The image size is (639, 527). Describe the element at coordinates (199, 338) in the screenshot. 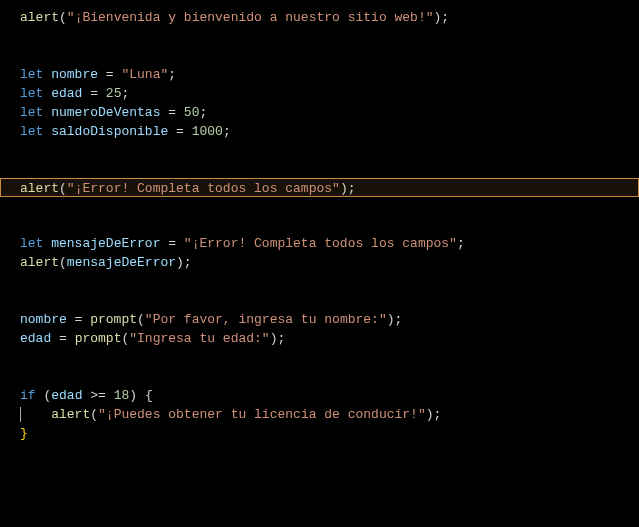

I see `string-literal: "Ingresa tu edad:"` at that location.